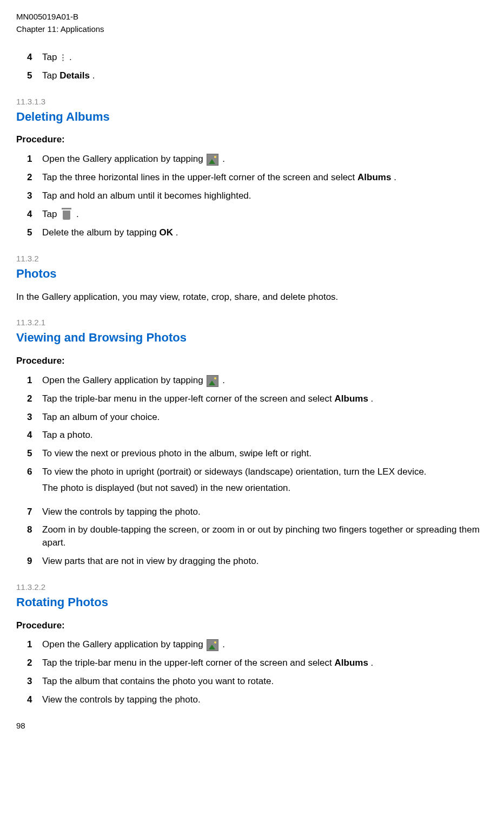  What do you see at coordinates (268, 536) in the screenshot?
I see `step-text: Zoom in by double-tapping the screen, or…` at bounding box center [268, 536].